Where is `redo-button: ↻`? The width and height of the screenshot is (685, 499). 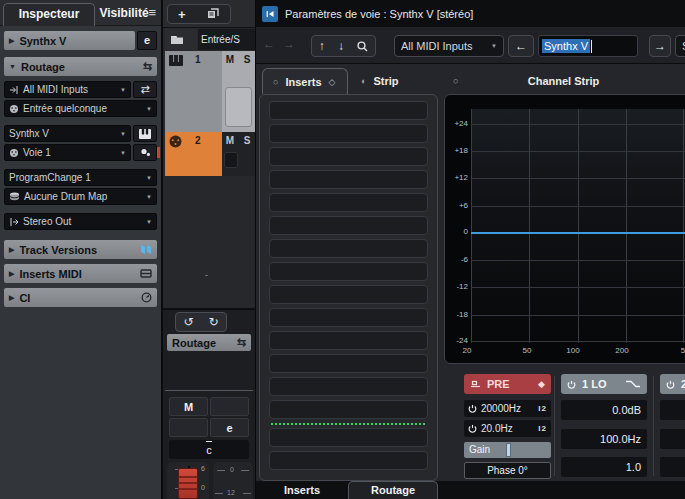
redo-button: ↻ is located at coordinates (213, 322).